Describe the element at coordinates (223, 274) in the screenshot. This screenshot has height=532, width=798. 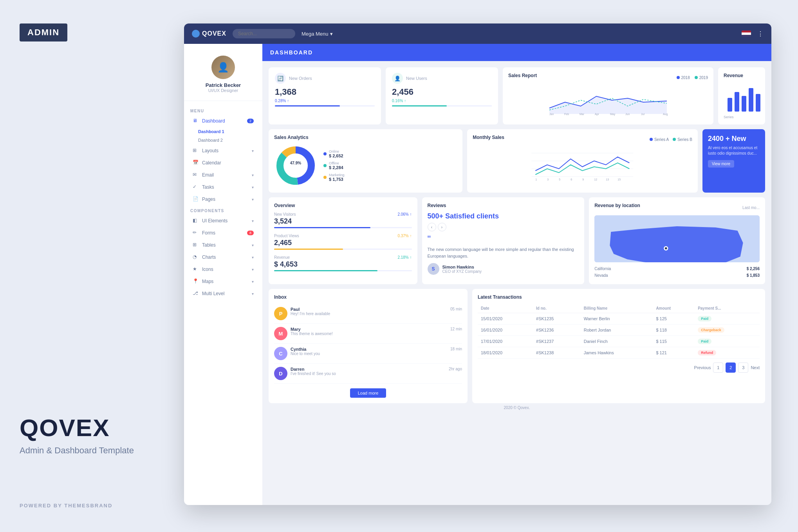
I see `sidebar: 👤 Patrick Becker UI/UX Designer MENU 🖥 D…` at that location.